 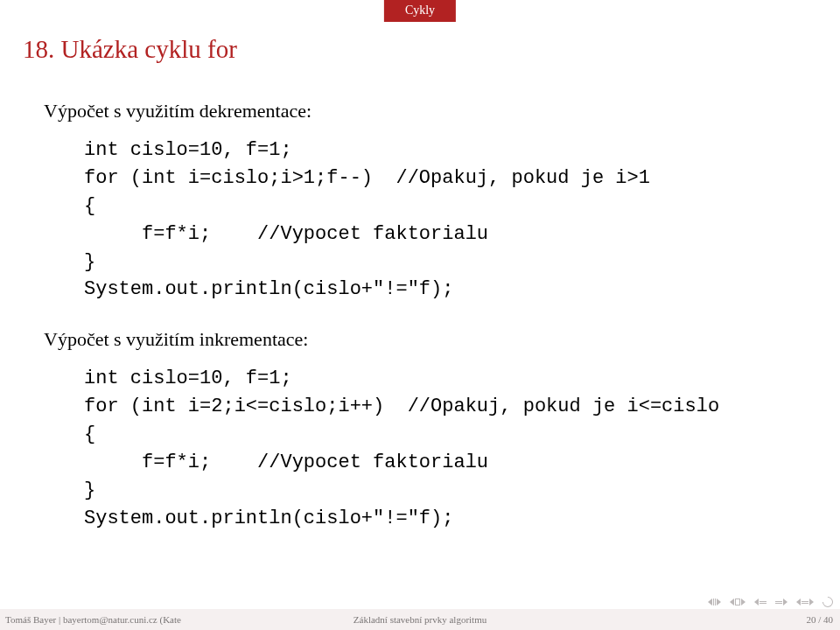 What do you see at coordinates (738, 602) in the screenshot?
I see `nav-prev-frame-icon` at bounding box center [738, 602].